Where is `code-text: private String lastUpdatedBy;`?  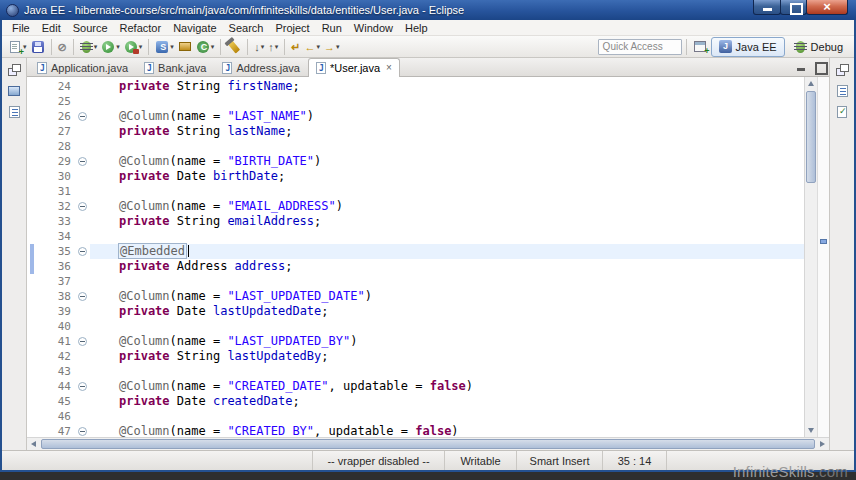
code-text: private String lastUpdatedBy; is located at coordinates (447, 356).